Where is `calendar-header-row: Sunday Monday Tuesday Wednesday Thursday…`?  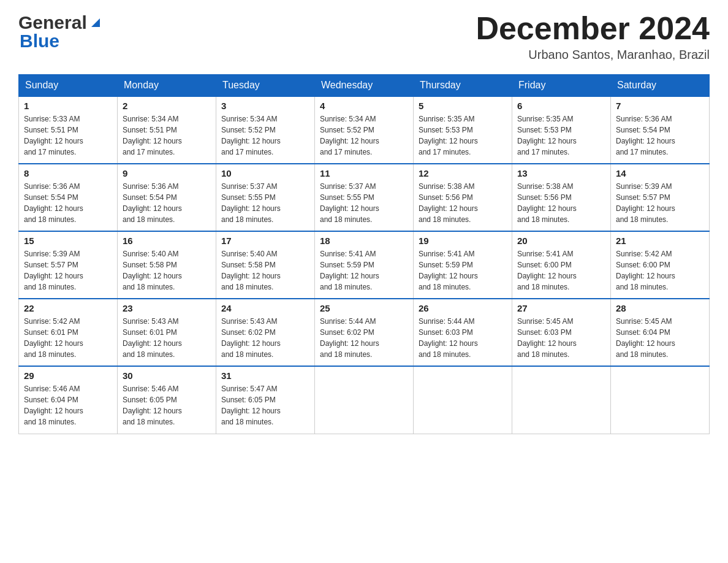 calendar-header-row: Sunday Monday Tuesday Wednesday Thursday… is located at coordinates (364, 86).